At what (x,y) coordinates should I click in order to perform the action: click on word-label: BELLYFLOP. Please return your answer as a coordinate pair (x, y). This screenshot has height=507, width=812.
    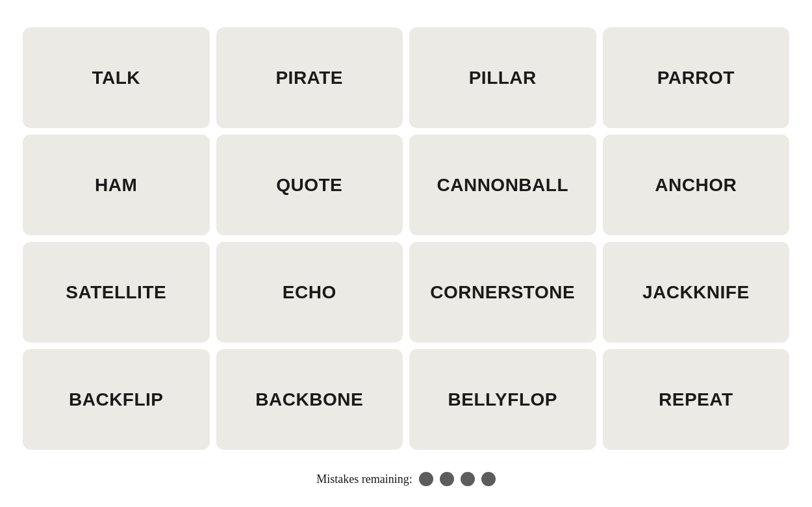
    Looking at the image, I should click on (503, 400).